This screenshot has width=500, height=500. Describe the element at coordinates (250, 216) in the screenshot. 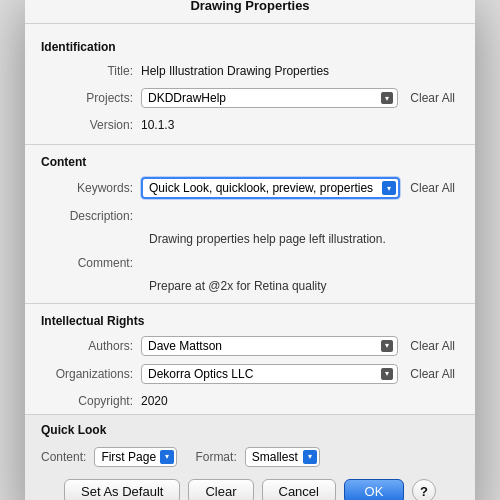

I see `description-row: Description:` at that location.